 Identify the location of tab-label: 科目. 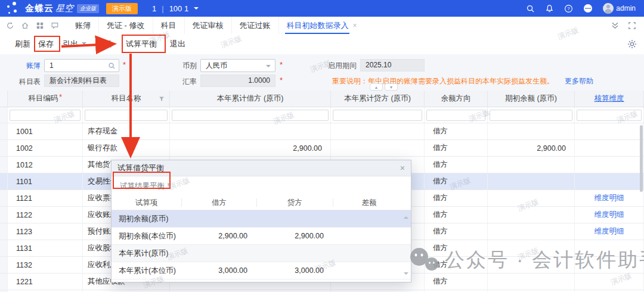
(169, 26).